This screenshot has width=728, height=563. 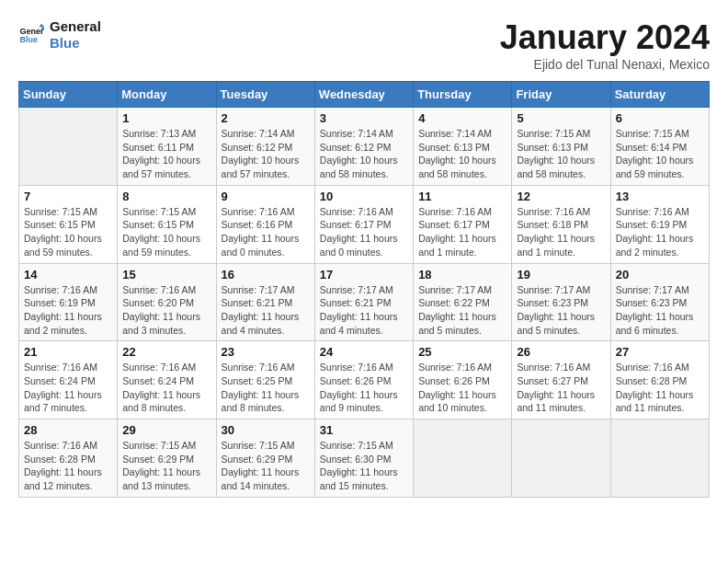 What do you see at coordinates (462, 351) in the screenshot?
I see `day-number: 25` at bounding box center [462, 351].